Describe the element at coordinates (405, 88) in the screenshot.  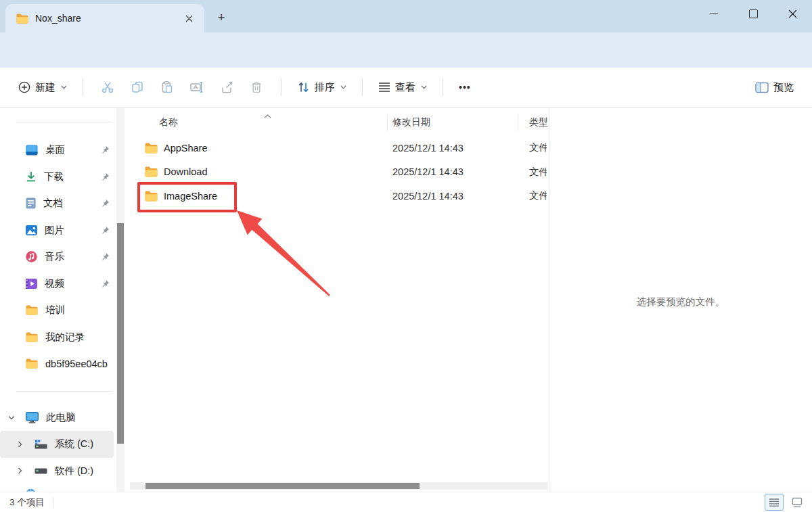
I see `view-button-label: 查看` at that location.